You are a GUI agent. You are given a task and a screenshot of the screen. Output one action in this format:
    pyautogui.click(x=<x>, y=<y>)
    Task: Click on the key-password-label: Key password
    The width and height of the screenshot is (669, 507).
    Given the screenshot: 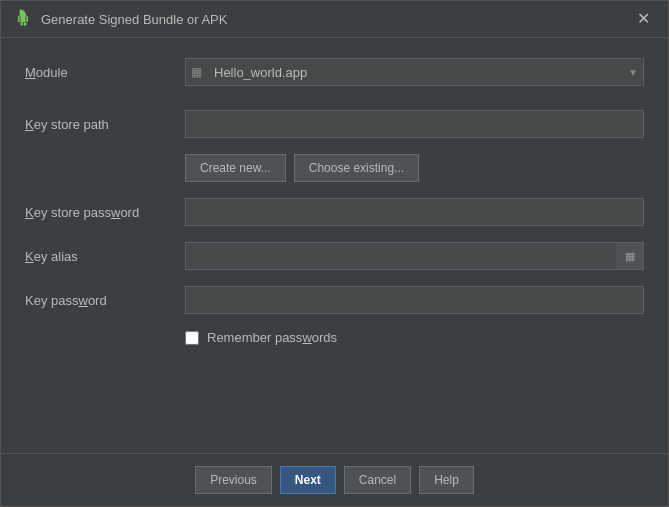 What is the action you would take?
    pyautogui.click(x=105, y=300)
    